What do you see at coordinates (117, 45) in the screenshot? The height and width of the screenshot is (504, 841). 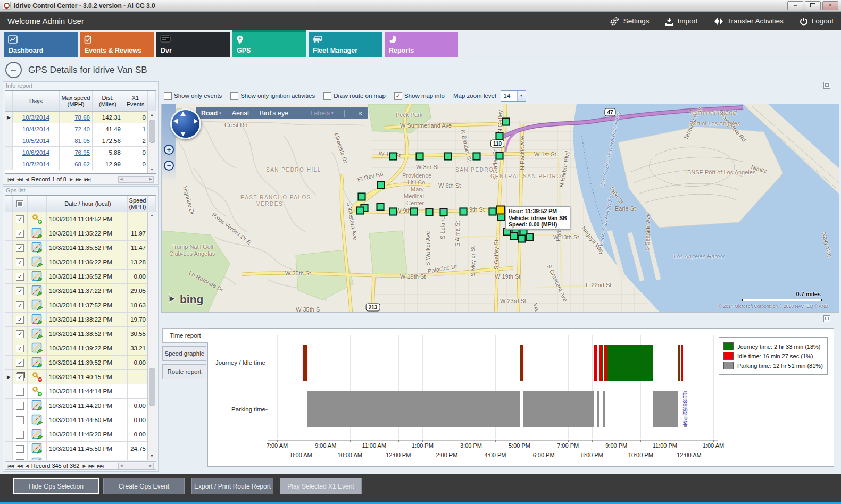 I see `tab-events-reviews: Events & Reviews` at bounding box center [117, 45].